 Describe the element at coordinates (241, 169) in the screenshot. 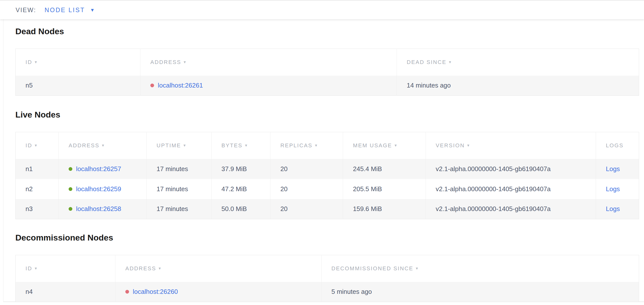

I see `bytes-cell: 37.9 MiB` at that location.